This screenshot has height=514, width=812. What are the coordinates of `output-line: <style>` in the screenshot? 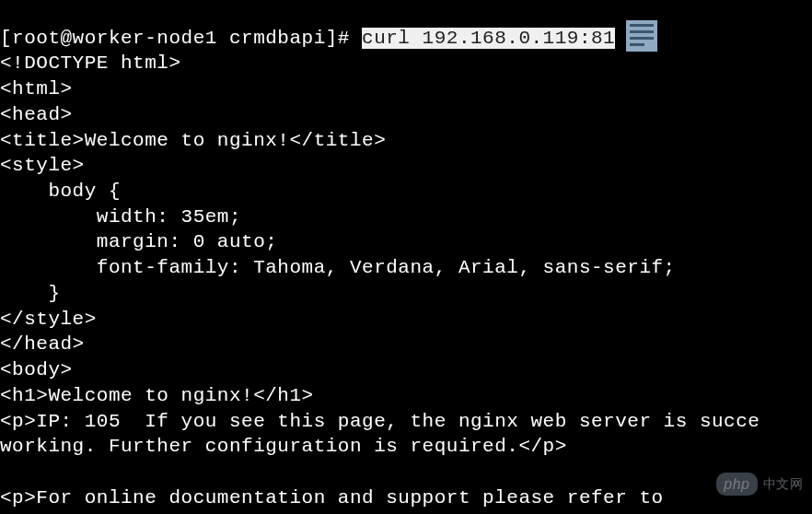 It's located at (42, 166).